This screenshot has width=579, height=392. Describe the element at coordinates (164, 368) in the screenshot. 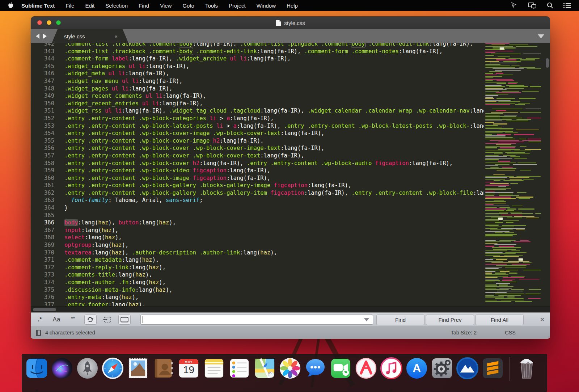

I see `dock-contacts-icon` at that location.